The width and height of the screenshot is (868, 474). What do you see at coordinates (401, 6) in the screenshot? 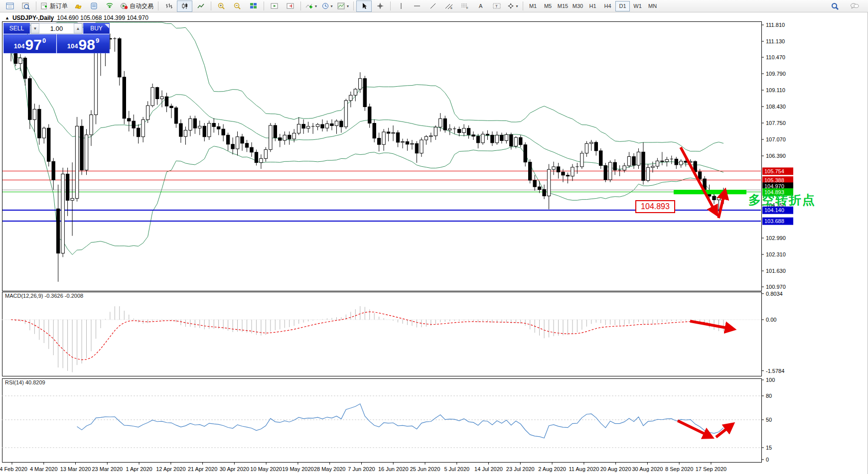
I see `vertical-line-icon` at bounding box center [401, 6].